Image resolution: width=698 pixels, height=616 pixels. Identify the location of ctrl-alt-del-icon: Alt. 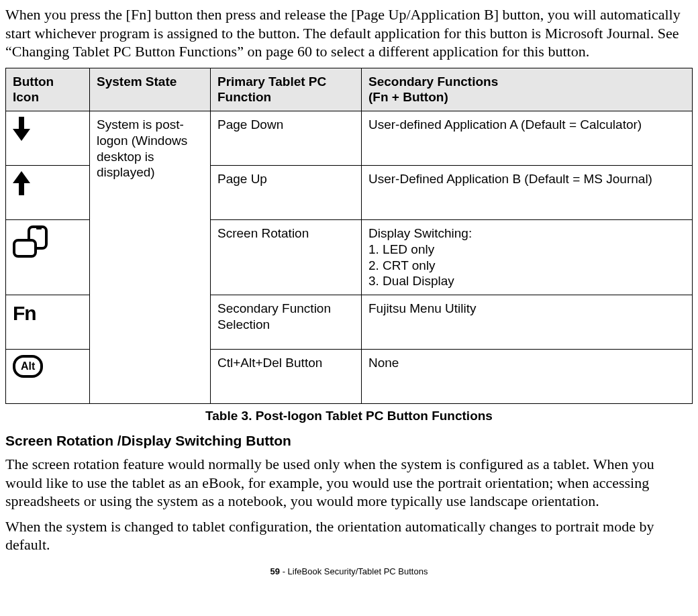
(28, 366).